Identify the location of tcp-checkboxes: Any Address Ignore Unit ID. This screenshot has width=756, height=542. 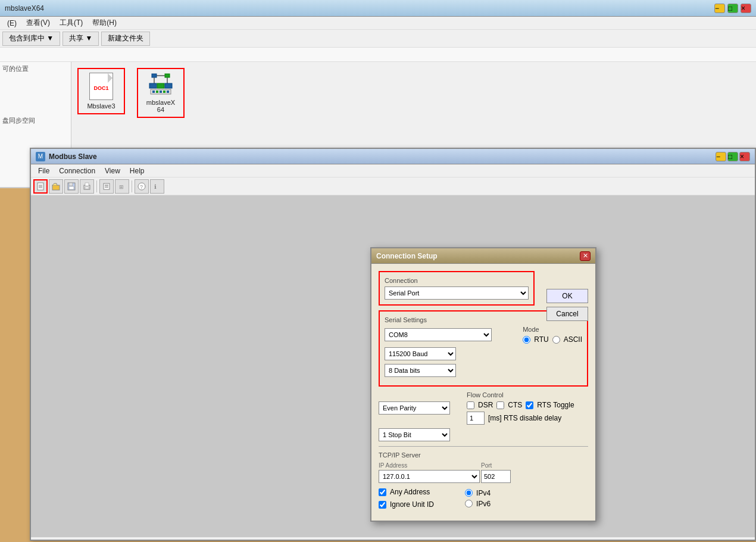
(406, 499).